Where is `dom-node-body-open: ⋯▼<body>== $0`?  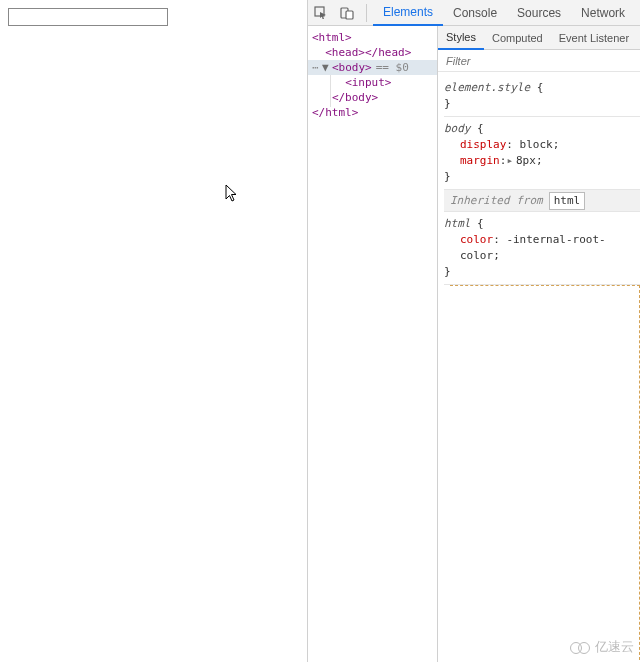
dom-node-body-open: ⋯▼<body>== $0 is located at coordinates (374, 68).